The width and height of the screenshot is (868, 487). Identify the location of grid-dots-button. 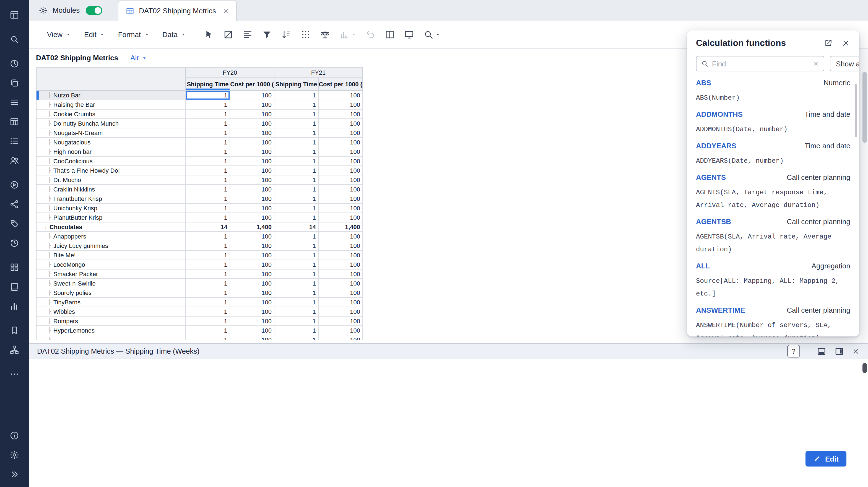
(306, 34).